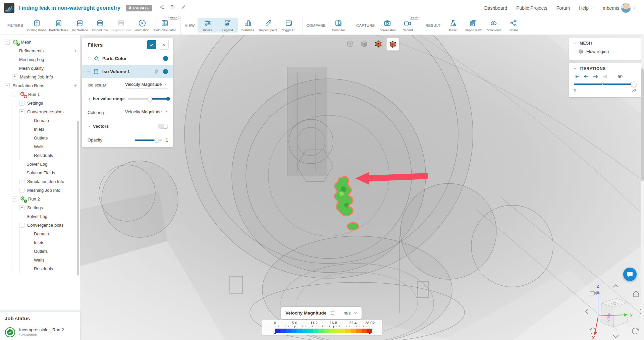  What do you see at coordinates (127, 58) in the screenshot?
I see `filter-item-parts-color: Parts Color` at bounding box center [127, 58].